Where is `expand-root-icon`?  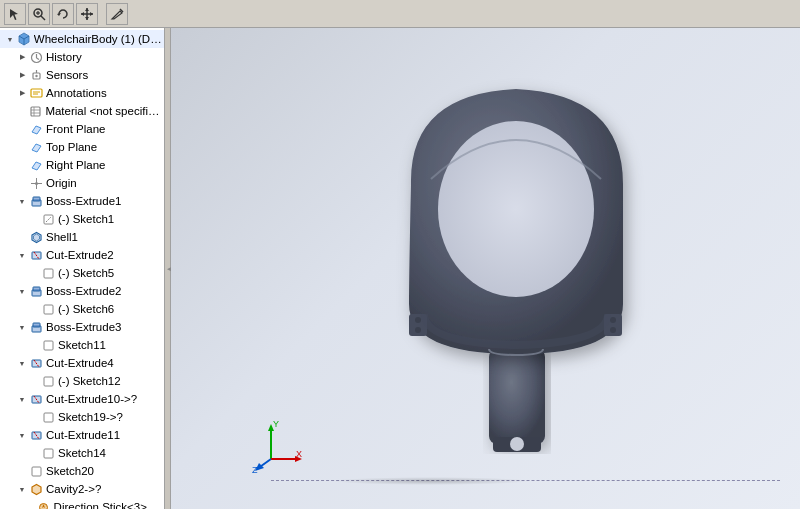
expand-root-icon is located at coordinates (10, 39).